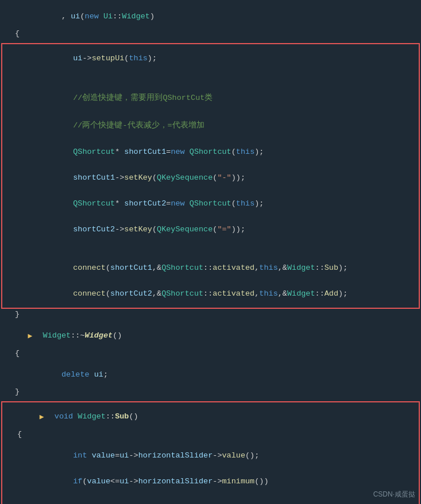 This screenshot has height=504, width=421. What do you see at coordinates (216, 456) in the screenshot?
I see `line-text: int value=ui->horizontalSlider->value();` at bounding box center [216, 456].